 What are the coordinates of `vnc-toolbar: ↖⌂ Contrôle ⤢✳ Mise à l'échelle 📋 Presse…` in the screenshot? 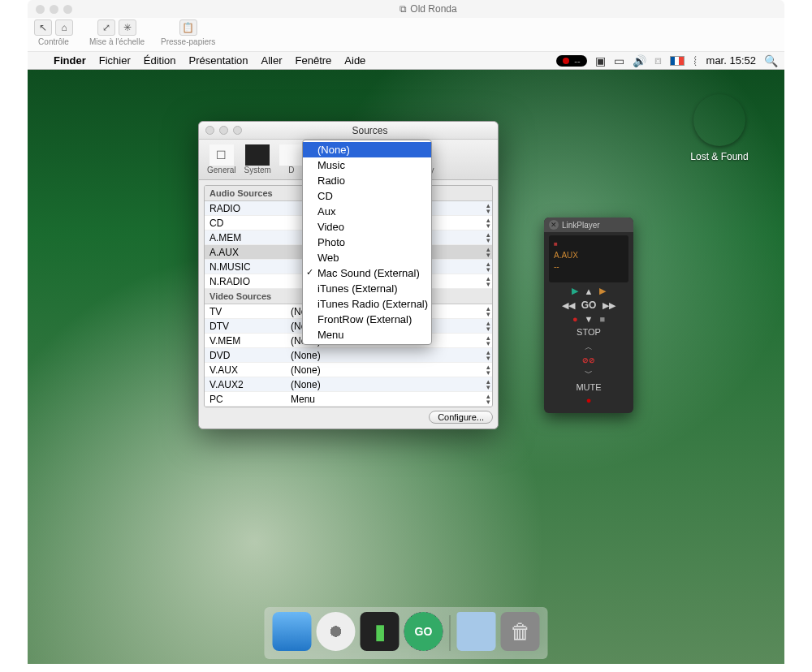 It's located at (406, 35).